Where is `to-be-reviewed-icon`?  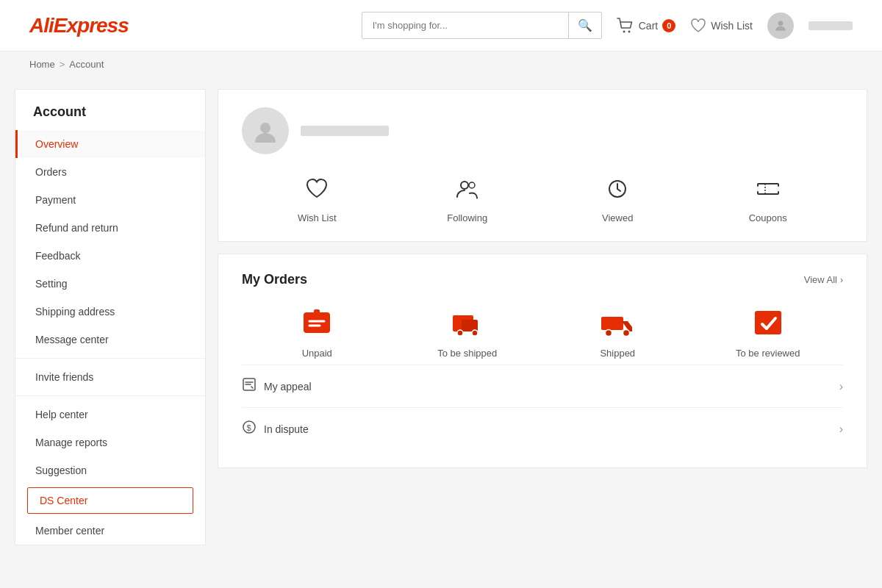 to-be-reviewed-icon is located at coordinates (768, 323).